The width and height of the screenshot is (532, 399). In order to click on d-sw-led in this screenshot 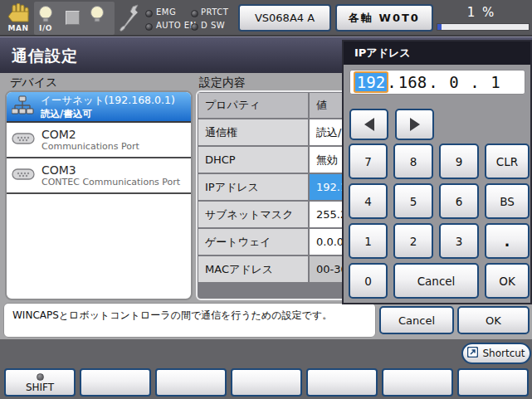, I will do `click(194, 27)`.